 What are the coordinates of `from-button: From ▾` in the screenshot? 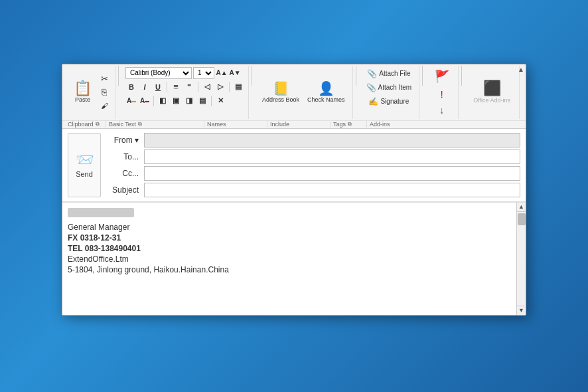 It's located at (123, 140).